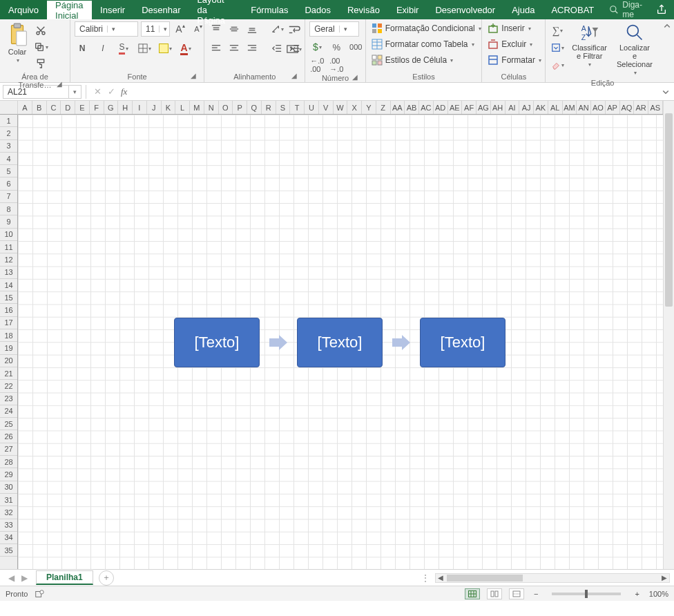 The image size is (674, 616). What do you see at coordinates (8, 159) in the screenshot?
I see `row-header: 4` at bounding box center [8, 159].